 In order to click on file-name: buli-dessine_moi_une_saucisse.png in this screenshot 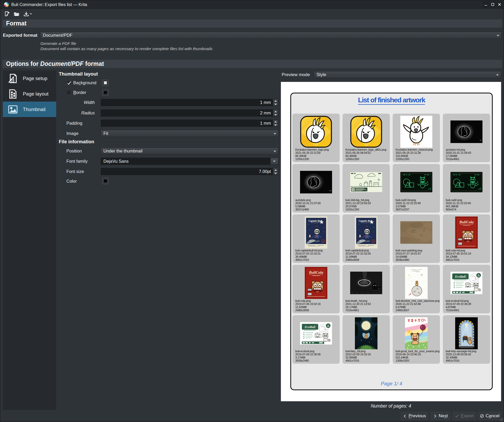, I will do `click(418, 301)`.